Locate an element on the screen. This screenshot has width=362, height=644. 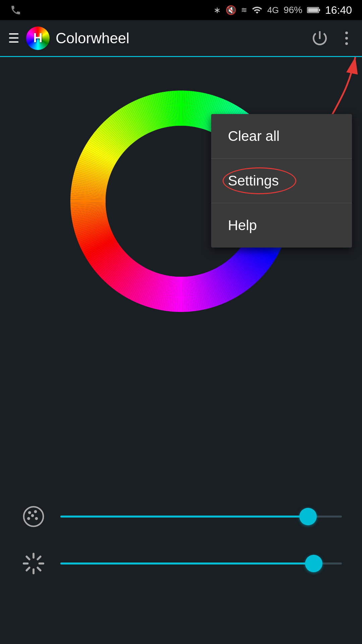
dot3 is located at coordinates (347, 44).